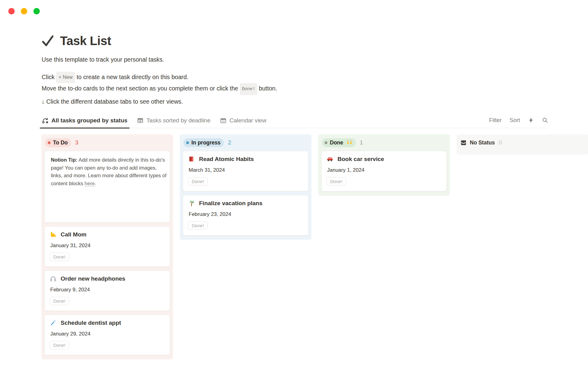 This screenshot has width=588, height=368. What do you see at coordinates (515, 120) in the screenshot?
I see `sort-button: Sort` at bounding box center [515, 120].